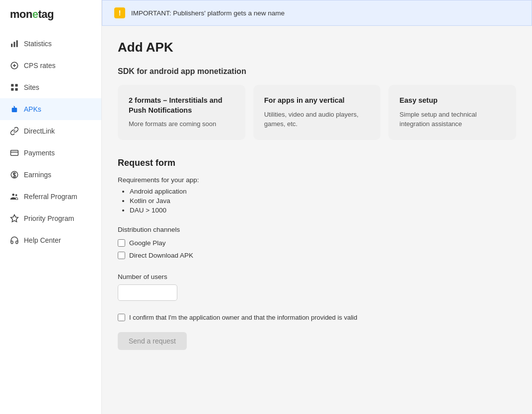  Describe the element at coordinates (317, 119) in the screenshot. I see `feature-card-1-desc: Utilities, video and audio players, game…` at that location.